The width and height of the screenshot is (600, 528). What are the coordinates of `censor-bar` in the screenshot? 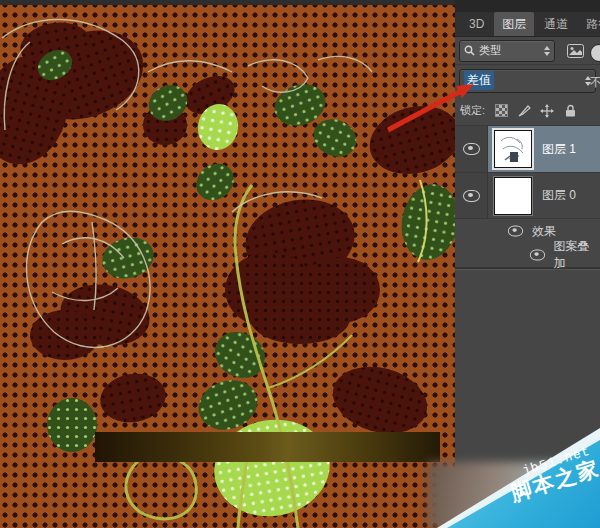 It's located at (268, 447).